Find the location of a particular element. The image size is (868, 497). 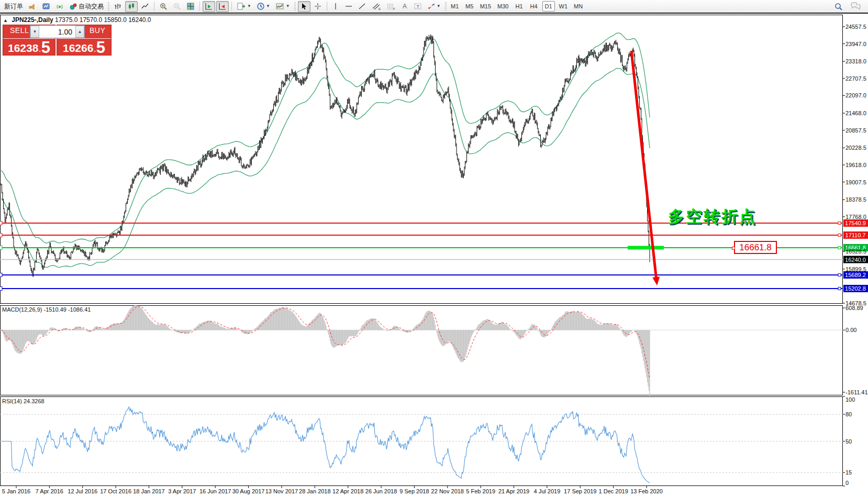

date-axis-label: 13 Feb 2020 is located at coordinates (647, 491).